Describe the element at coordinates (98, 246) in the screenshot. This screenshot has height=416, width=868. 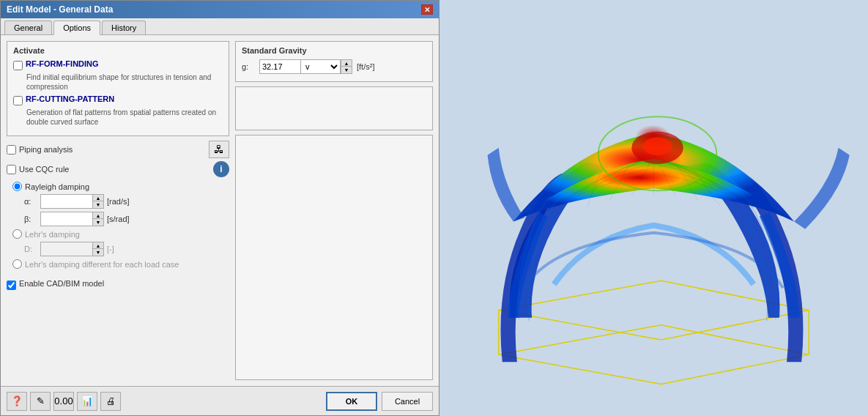
I see `d-up-btn: ▲` at that location.